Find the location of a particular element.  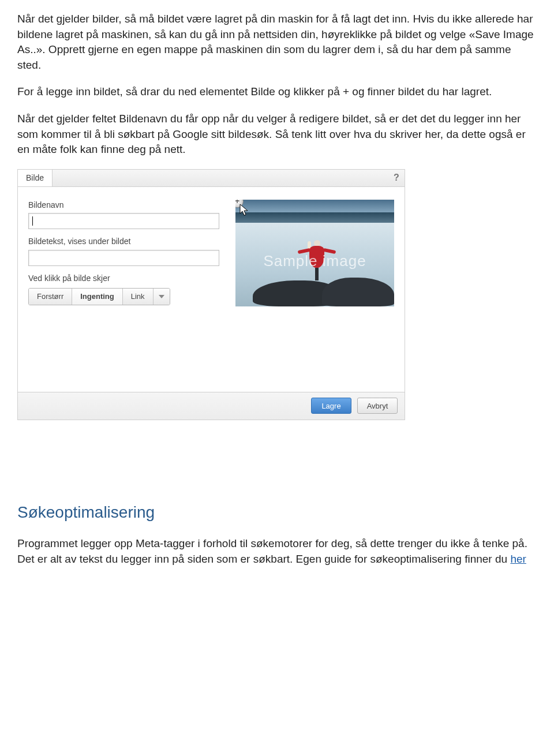

dropdown-toggle is located at coordinates (162, 297).